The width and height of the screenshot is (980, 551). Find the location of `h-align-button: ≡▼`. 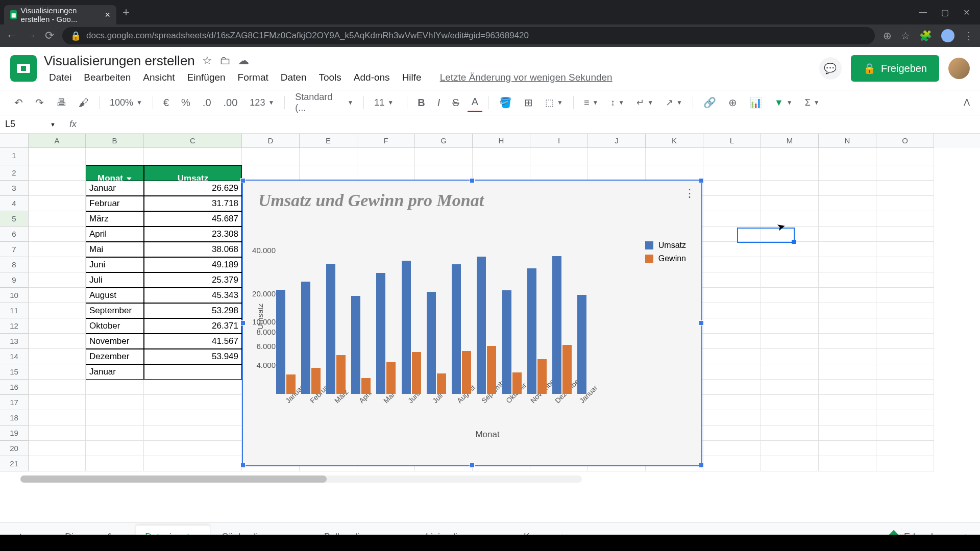

h-align-button: ≡▼ is located at coordinates (591, 103).